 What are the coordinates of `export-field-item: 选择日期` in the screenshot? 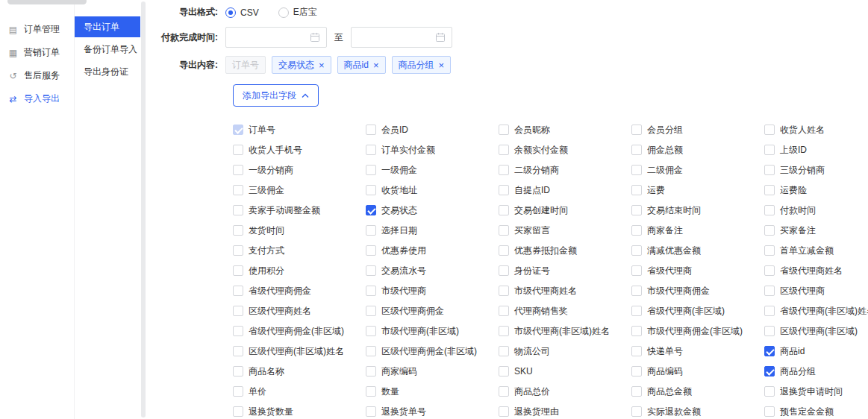 It's located at (432, 230).